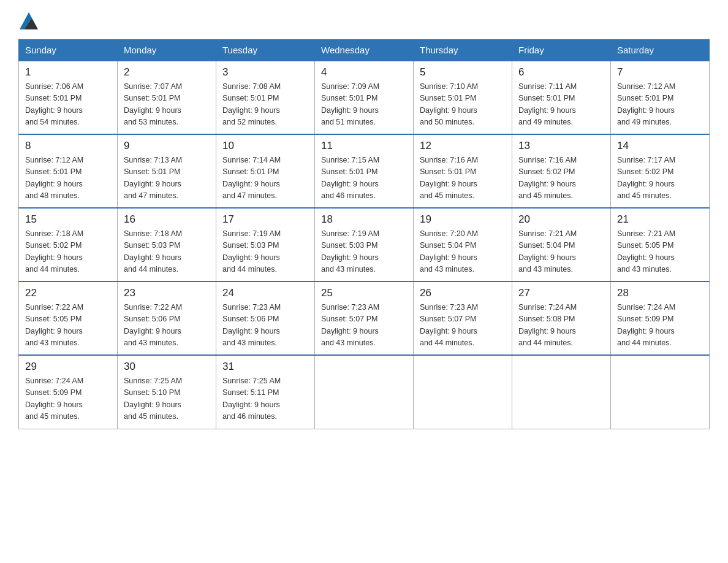 This screenshot has height=563, width=728. I want to click on day-info: Sunrise: 7:24 AMSunset: 5:08 PMDaylight:…, so click(561, 326).